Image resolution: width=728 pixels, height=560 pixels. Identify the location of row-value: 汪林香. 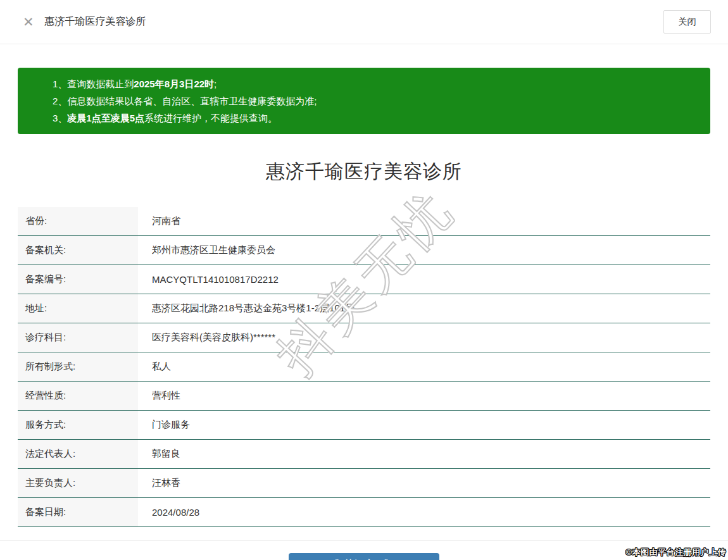
(424, 483).